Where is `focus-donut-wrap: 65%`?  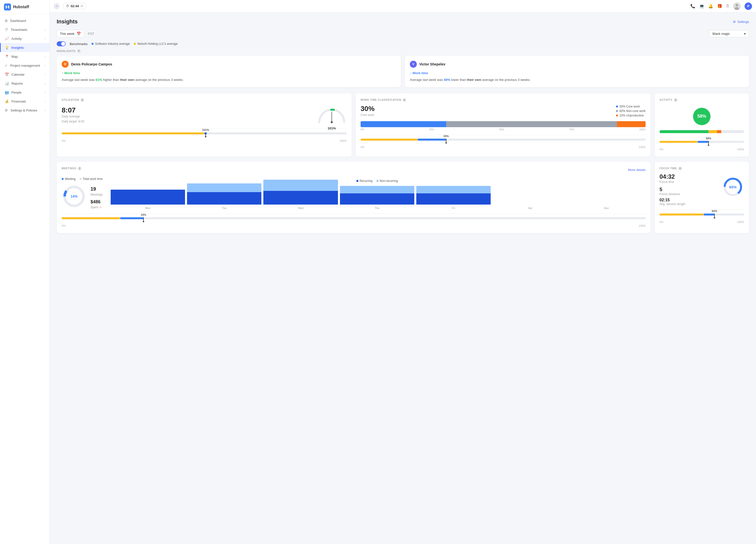
focus-donut-wrap: 65% is located at coordinates (733, 187).